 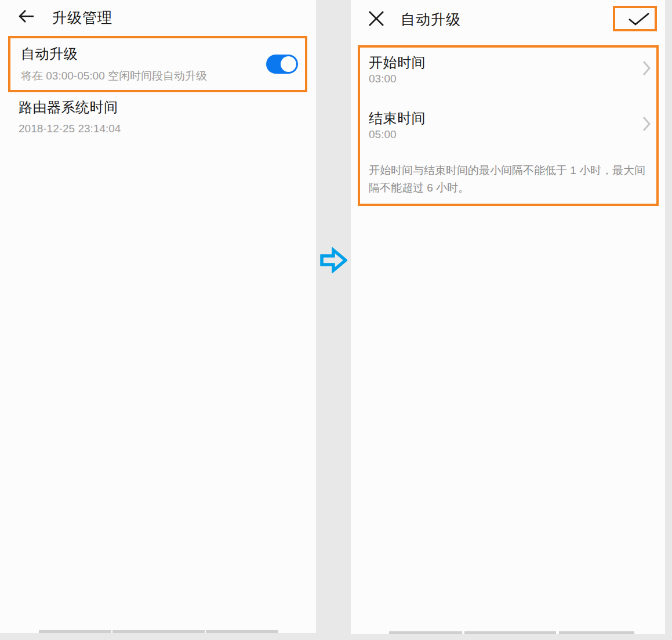 What do you see at coordinates (26, 16) in the screenshot?
I see `back-icon` at bounding box center [26, 16].